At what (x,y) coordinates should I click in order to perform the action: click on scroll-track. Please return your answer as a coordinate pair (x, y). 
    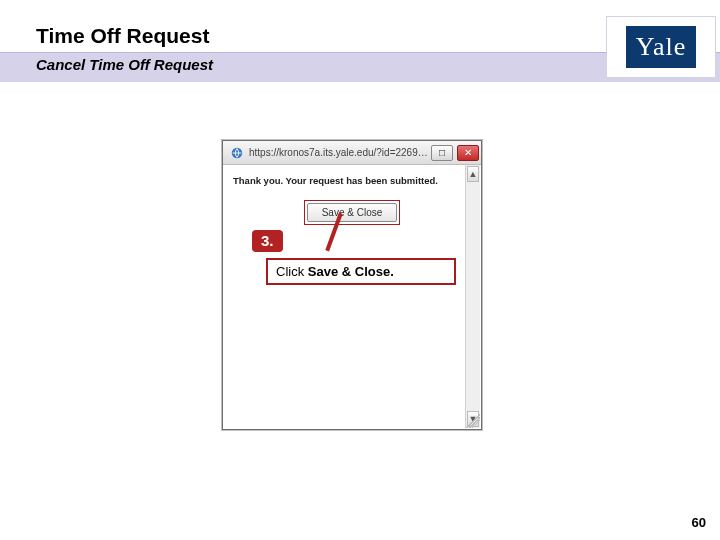
    Looking at the image, I should click on (473, 296).